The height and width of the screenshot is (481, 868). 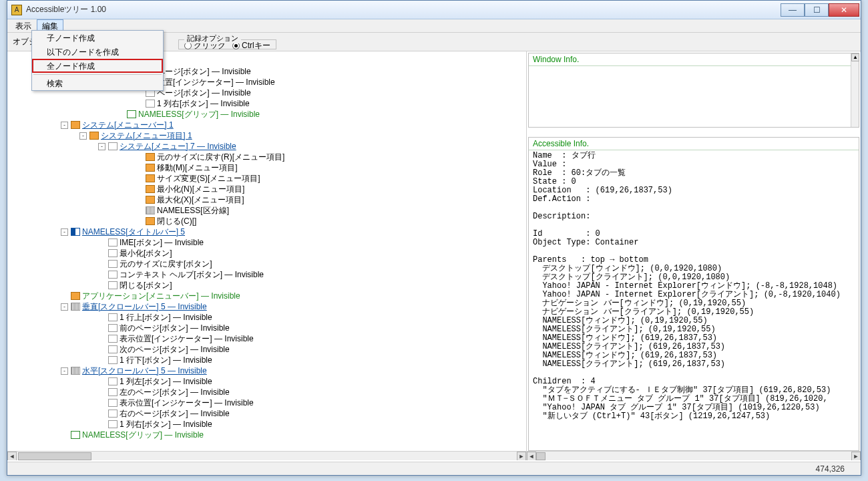 I want to click on tree-node-label: 最小化(N)[メニュー項目], so click(x=200, y=189).